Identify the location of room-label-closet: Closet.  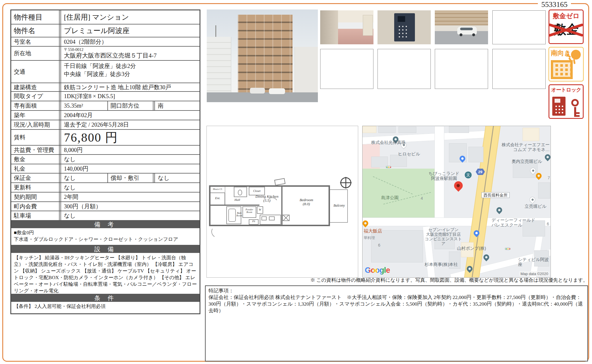
(257, 191).